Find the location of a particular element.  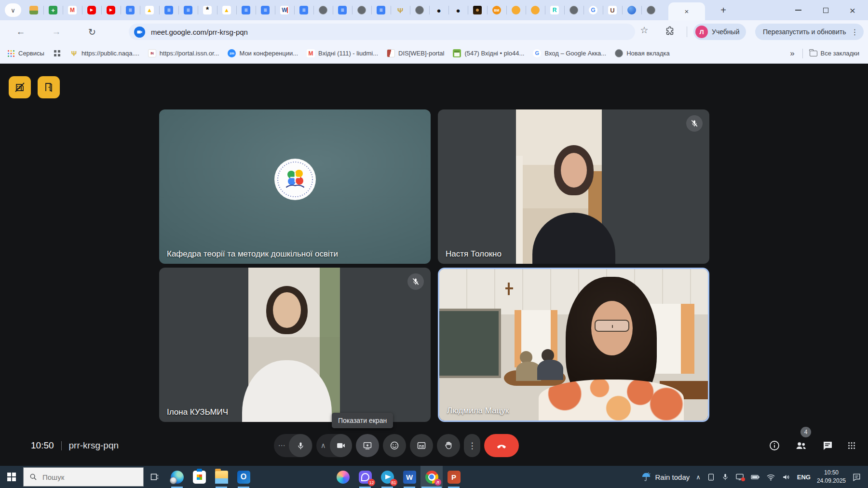

start-button is located at coordinates (12, 477).